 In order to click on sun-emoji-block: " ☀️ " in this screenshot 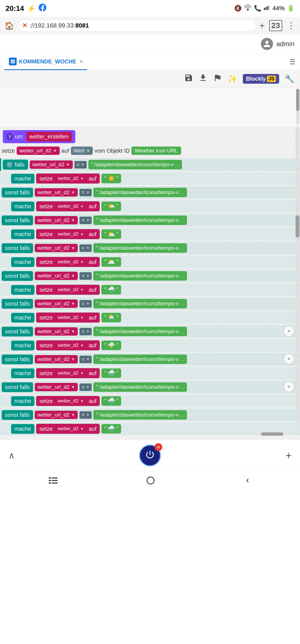, I will do `click(111, 179)`.